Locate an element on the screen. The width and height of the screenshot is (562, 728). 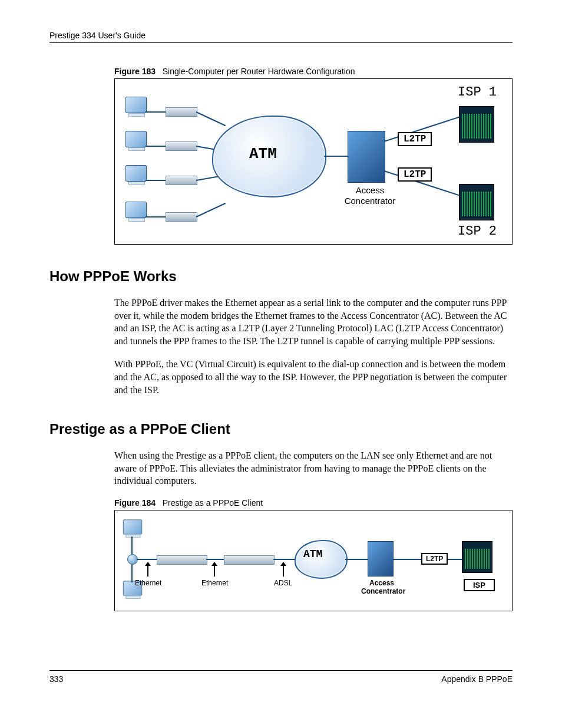
figure-183-number: Figure 183 is located at coordinates (135, 71).